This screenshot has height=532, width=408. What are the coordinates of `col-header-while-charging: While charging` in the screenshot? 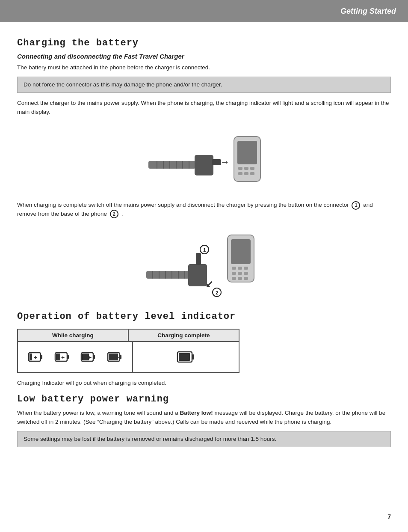 It's located at (74, 336).